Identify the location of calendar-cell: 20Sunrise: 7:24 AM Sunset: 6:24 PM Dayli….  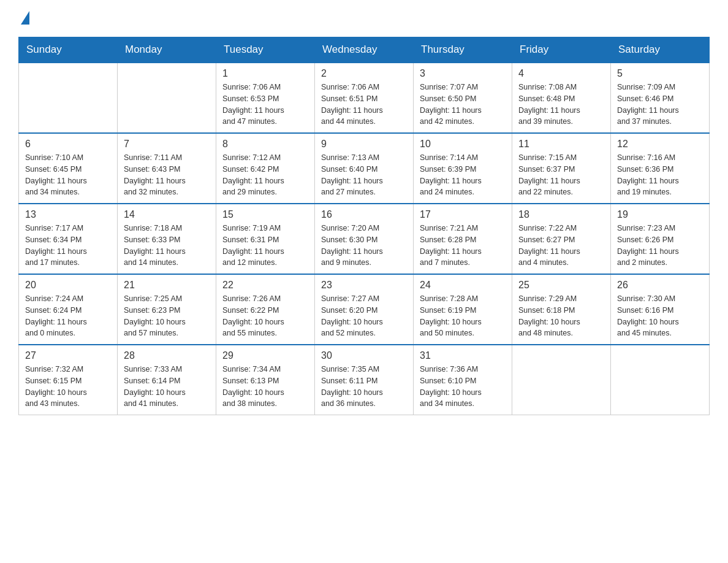
(69, 309).